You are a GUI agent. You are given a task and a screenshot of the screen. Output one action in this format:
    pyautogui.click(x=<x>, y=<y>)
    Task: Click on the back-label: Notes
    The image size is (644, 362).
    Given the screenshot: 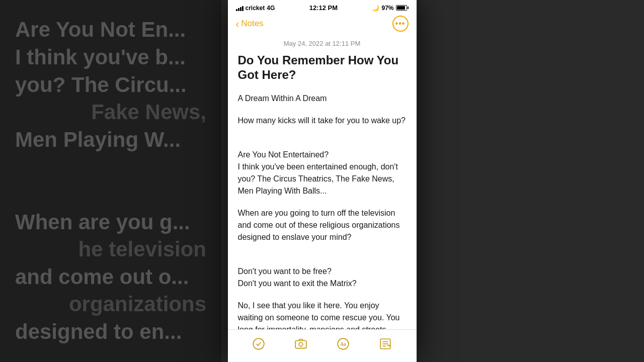 What is the action you would take?
    pyautogui.click(x=252, y=24)
    